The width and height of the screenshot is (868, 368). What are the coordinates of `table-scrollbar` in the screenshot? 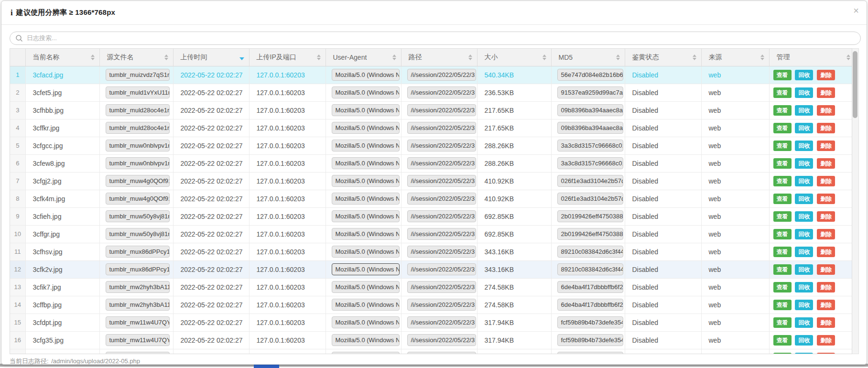 It's located at (856, 201).